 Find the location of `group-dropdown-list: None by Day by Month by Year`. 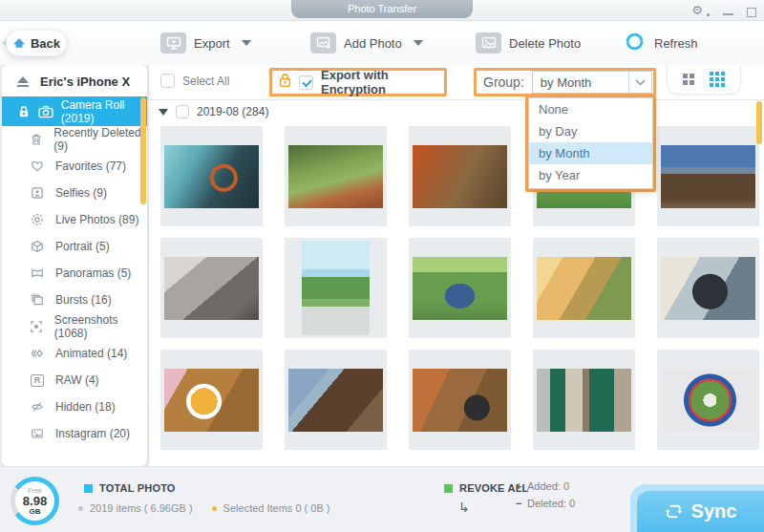

group-dropdown-list: None by Day by Month by Year is located at coordinates (590, 143).